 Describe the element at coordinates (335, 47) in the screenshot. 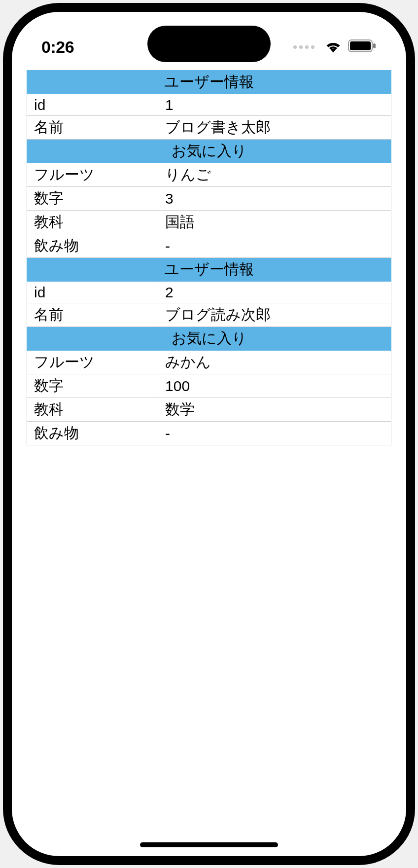

I see `status-icons` at that location.